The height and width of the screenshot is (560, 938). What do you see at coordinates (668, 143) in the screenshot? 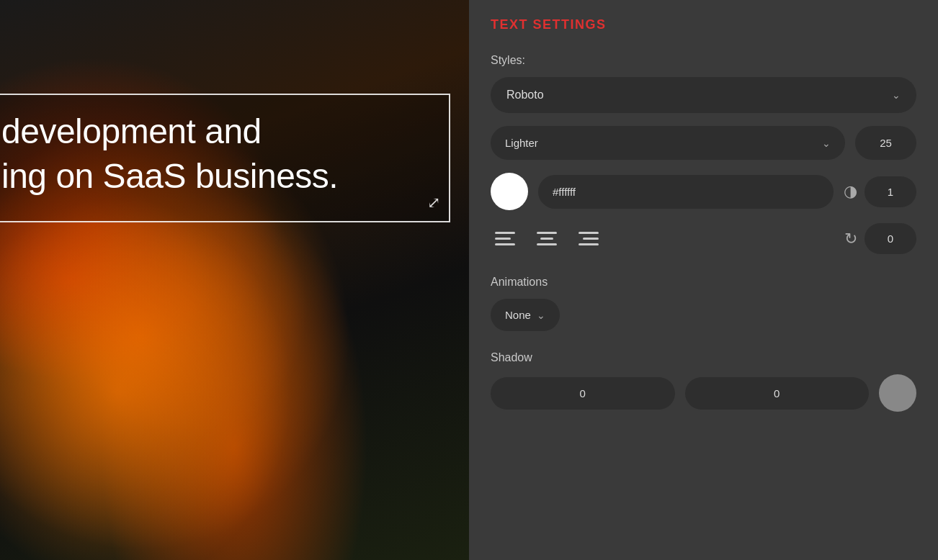
I see `font-weight-dropdown: Lighter ⌄` at bounding box center [668, 143].